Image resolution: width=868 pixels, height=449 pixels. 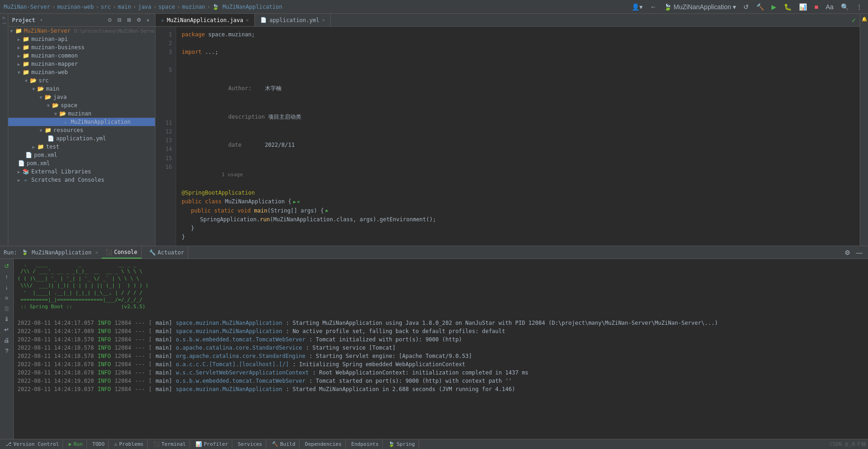 What do you see at coordinates (323, 444) in the screenshot?
I see `bottom-tab-dependencies: Dependencies` at bounding box center [323, 444].